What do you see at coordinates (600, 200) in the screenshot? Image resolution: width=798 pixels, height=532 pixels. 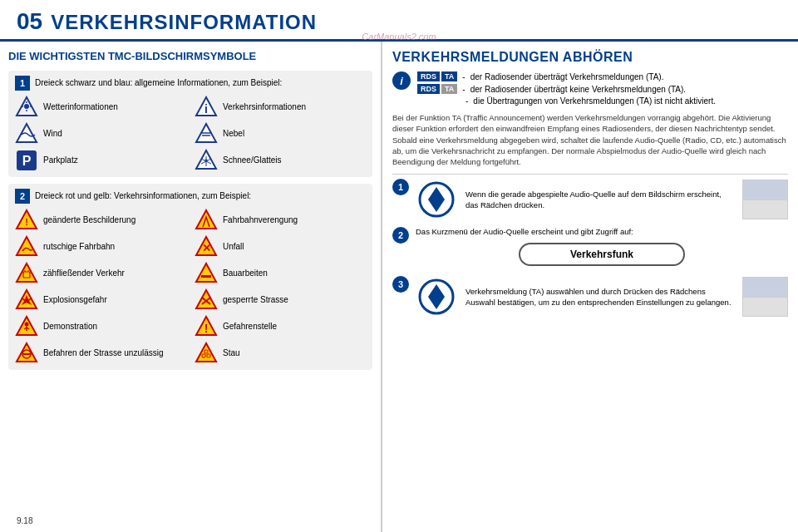 I see `step-1-text: Wenn die gerade abgespielte Audio-Quelle…` at bounding box center [600, 200].